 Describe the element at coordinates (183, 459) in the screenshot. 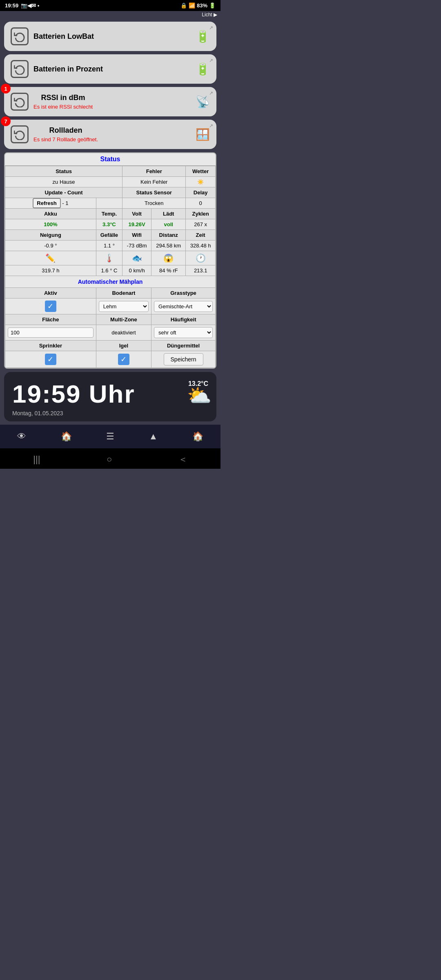

I see `sys-nav-back: ＜` at that location.